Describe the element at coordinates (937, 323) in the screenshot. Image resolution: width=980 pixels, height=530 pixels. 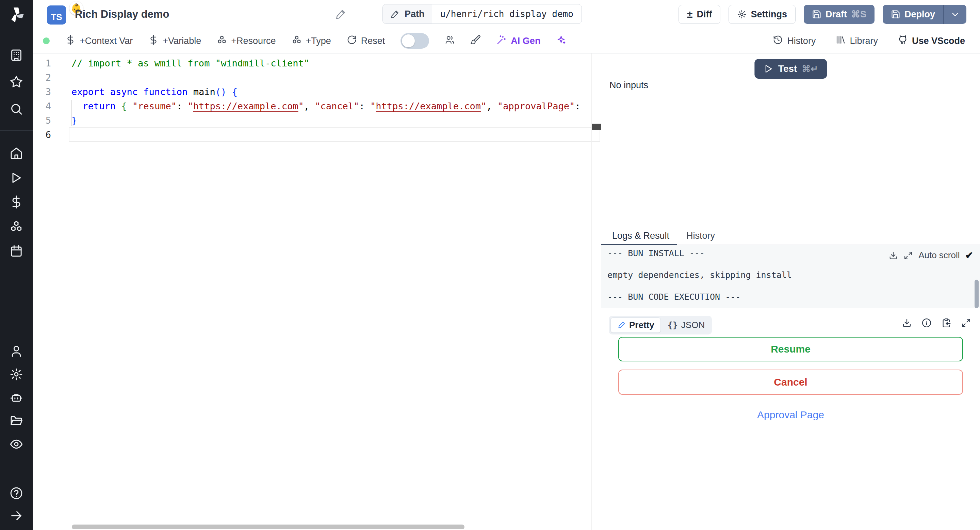
I see `result-actions` at that location.